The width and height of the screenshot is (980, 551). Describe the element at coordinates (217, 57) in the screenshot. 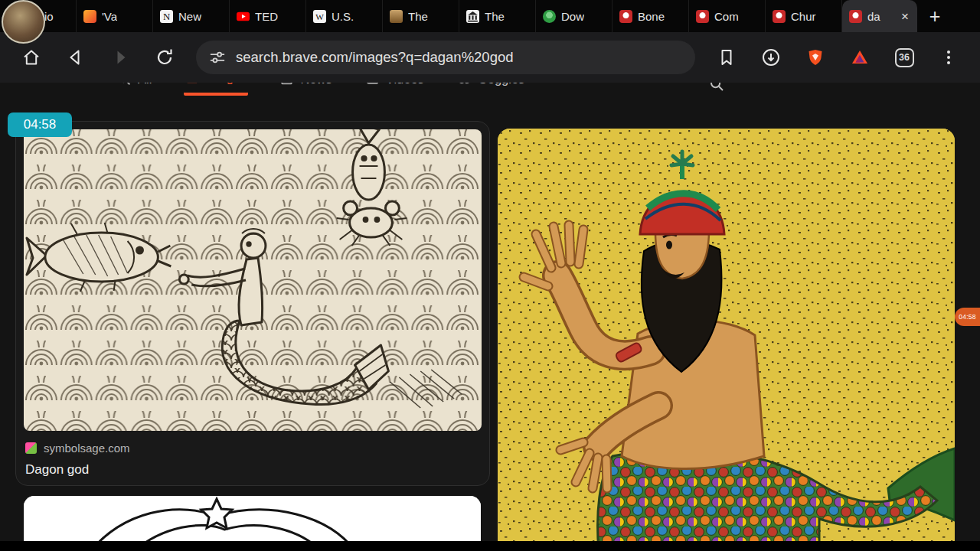

I see `tune-icon` at that location.